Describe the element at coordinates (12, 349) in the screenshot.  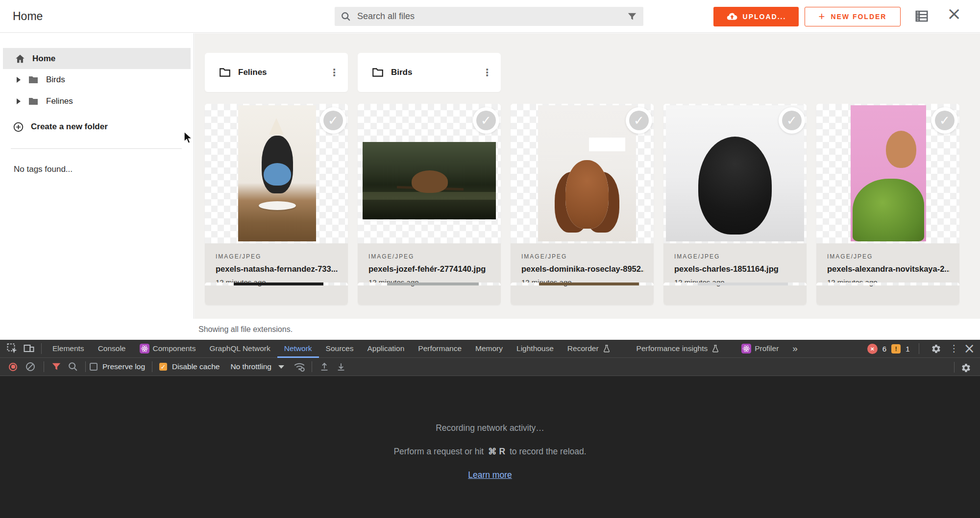
I see `inspect-element-button` at that location.